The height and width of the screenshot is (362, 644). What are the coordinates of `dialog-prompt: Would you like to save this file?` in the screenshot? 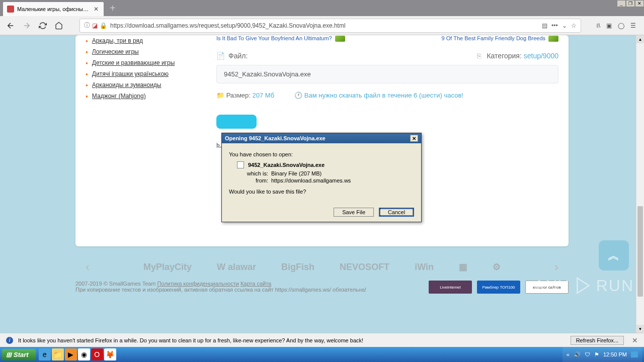 It's located at (321, 192).